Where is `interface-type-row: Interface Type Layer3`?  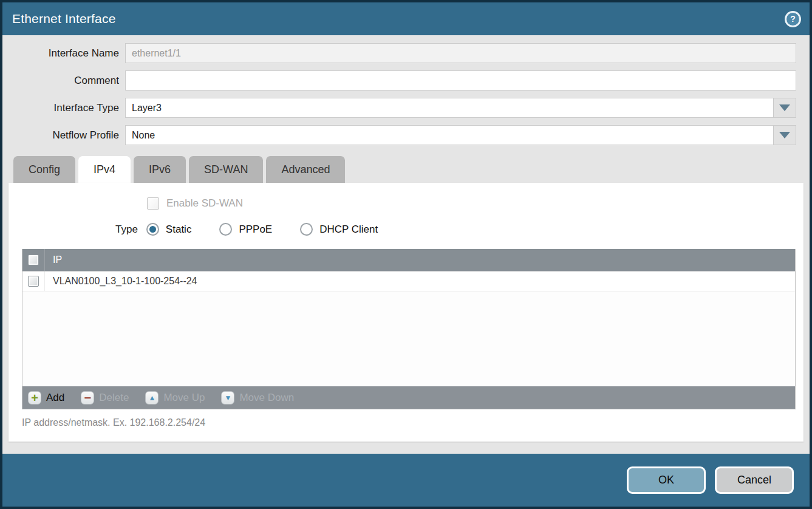 interface-type-row: Interface Type Layer3 is located at coordinates (400, 108).